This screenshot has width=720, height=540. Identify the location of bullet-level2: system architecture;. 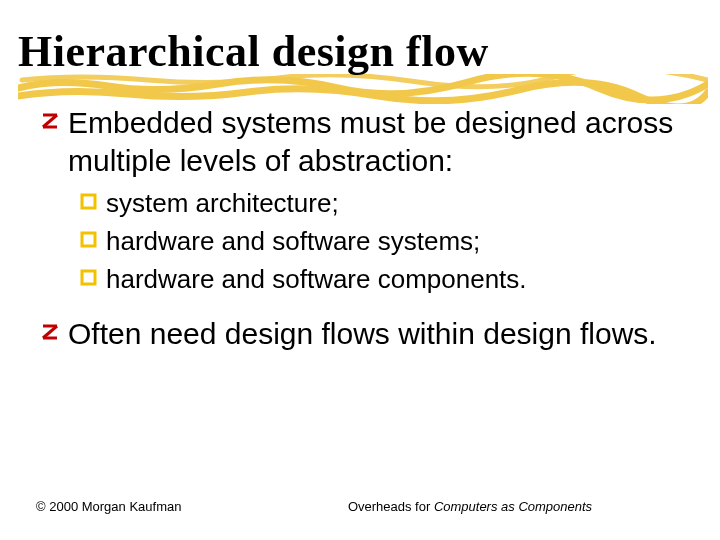
(382, 204).